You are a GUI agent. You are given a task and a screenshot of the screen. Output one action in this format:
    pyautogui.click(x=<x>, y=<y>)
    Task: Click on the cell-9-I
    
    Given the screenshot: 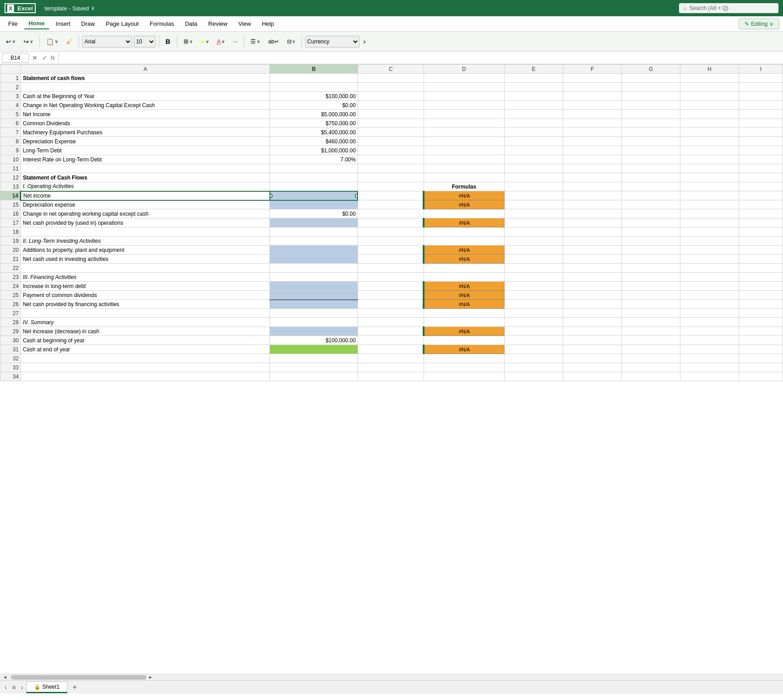 What is the action you would take?
    pyautogui.click(x=760, y=151)
    